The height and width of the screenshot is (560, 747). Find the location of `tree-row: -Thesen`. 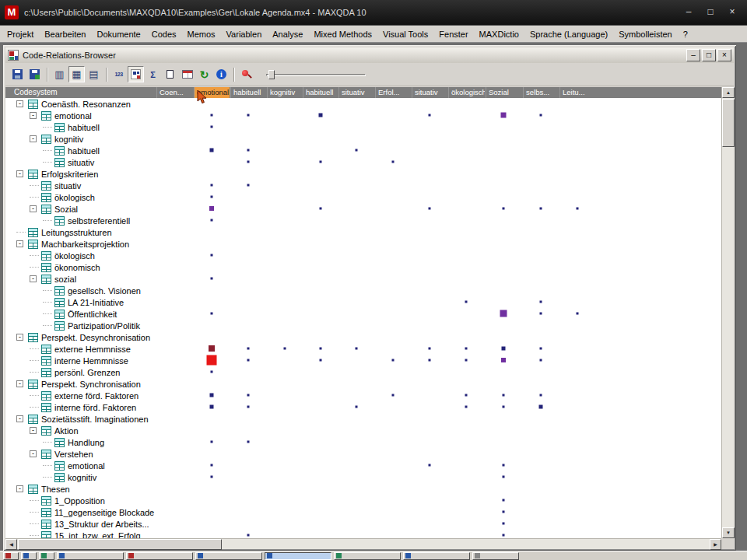

tree-row: -Thesen is located at coordinates (364, 488).